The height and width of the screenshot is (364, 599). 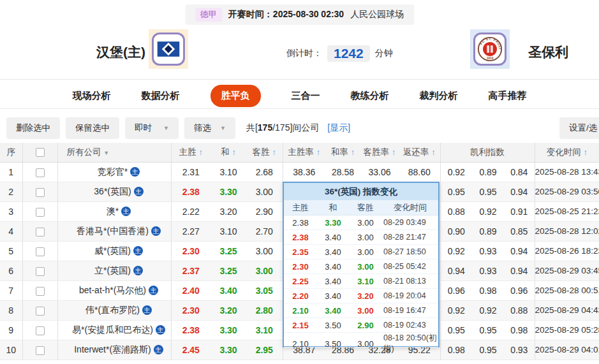 What do you see at coordinates (114, 152) in the screenshot?
I see `header-company: 所有公司 ▼` at bounding box center [114, 152].